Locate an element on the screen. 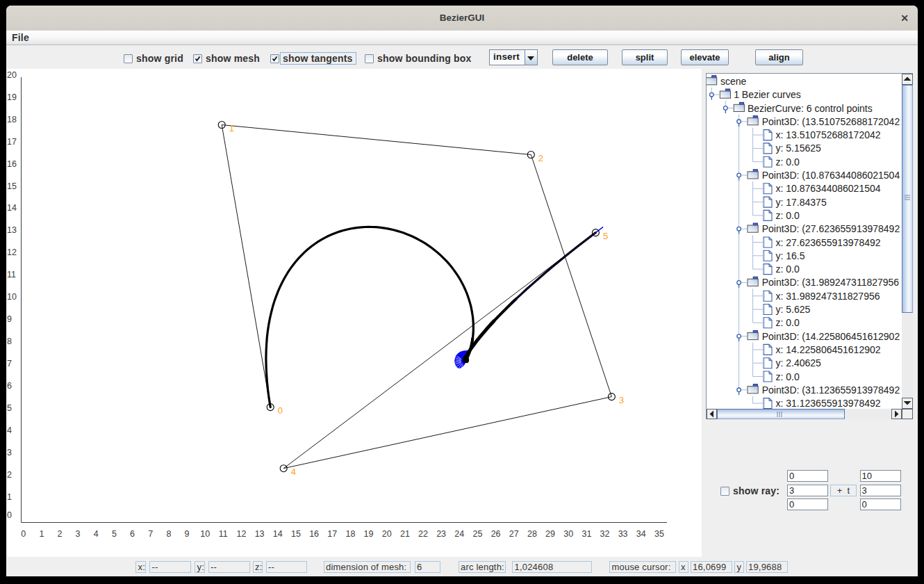 This screenshot has height=584, width=924. svg-text: 27 is located at coordinates (514, 534).